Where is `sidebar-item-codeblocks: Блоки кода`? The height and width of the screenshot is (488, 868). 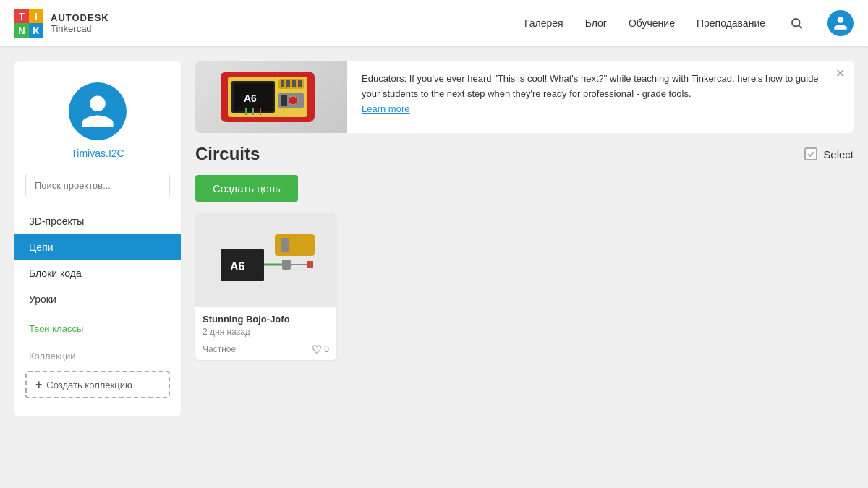 sidebar-item-codeblocks: Блоки кода is located at coordinates (98, 273).